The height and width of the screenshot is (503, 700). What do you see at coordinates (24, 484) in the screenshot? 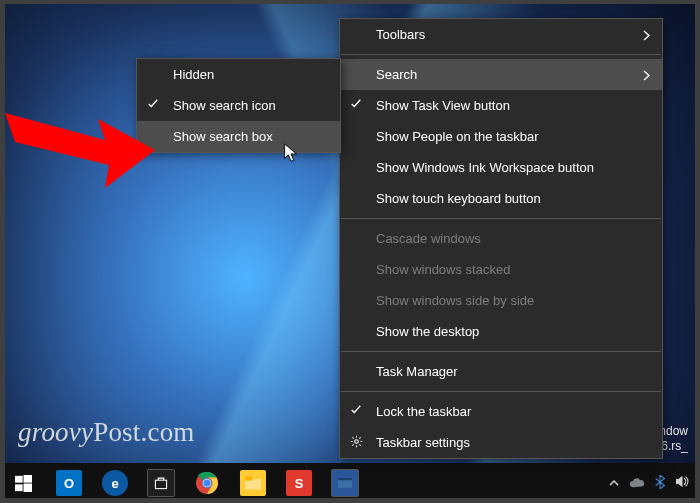
I see `windows-logo-icon` at bounding box center [24, 484].